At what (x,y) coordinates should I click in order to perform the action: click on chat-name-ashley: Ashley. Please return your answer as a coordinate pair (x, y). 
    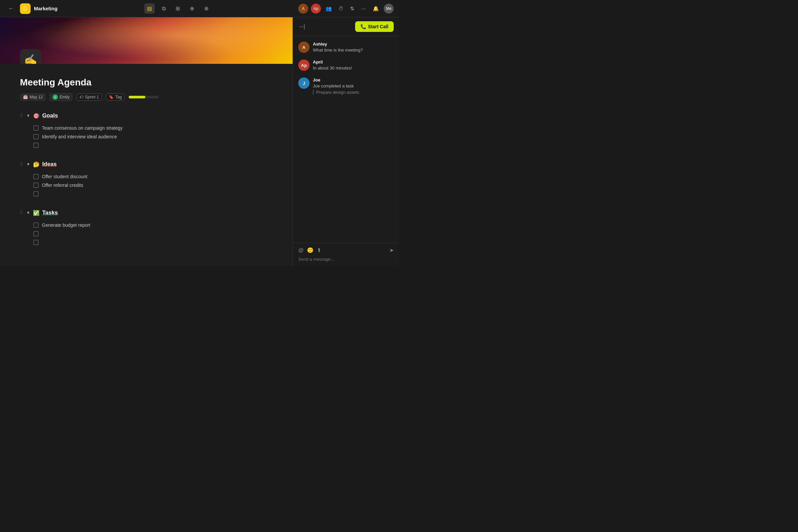
    Looking at the image, I should click on (338, 44).